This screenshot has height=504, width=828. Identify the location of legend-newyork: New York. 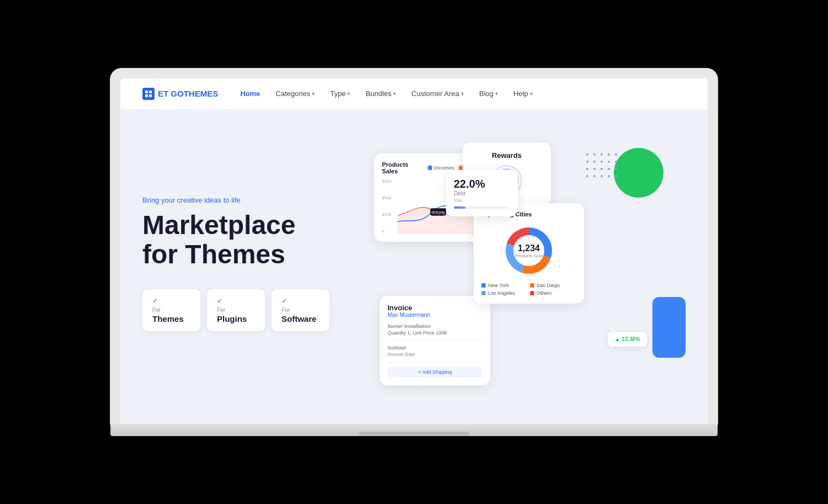
(505, 285).